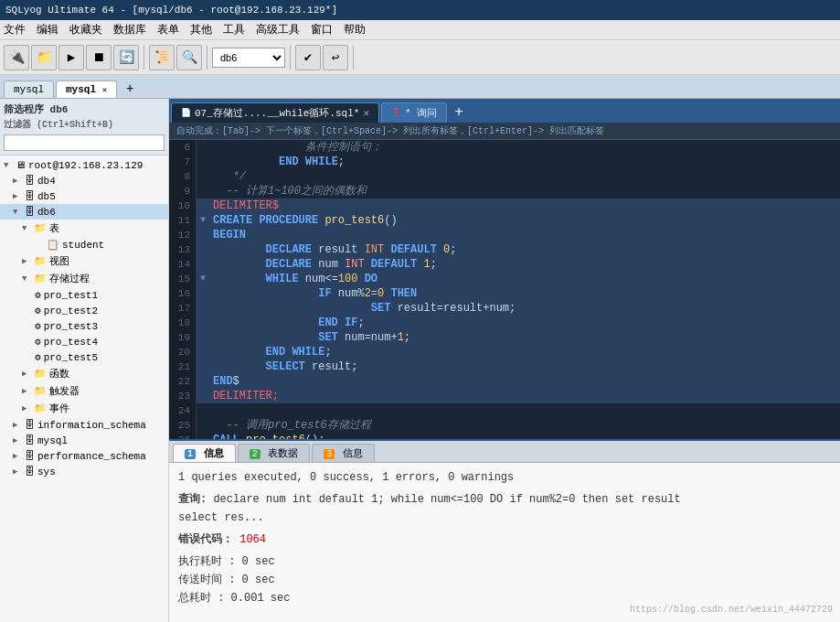  I want to click on open-btn: 📁, so click(44, 58).